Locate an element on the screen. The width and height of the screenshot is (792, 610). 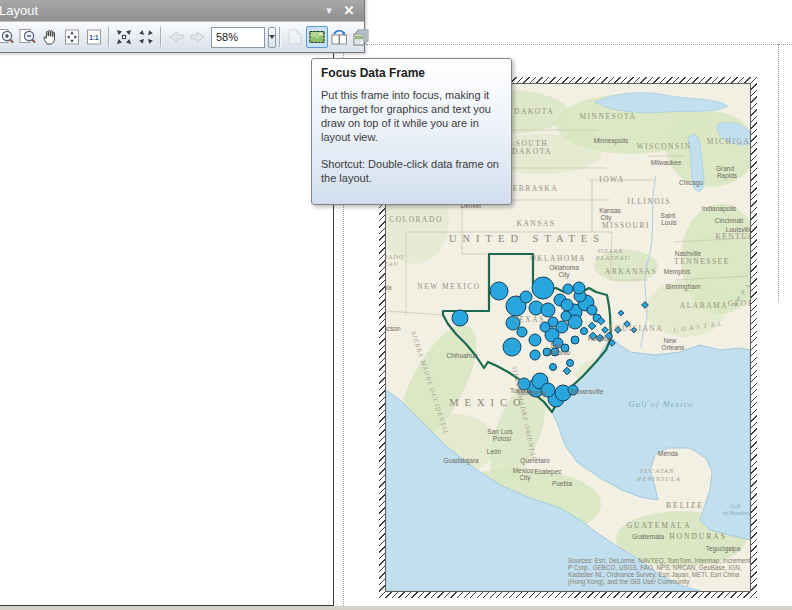
fixed-zoom-in-button is located at coordinates (124, 37).